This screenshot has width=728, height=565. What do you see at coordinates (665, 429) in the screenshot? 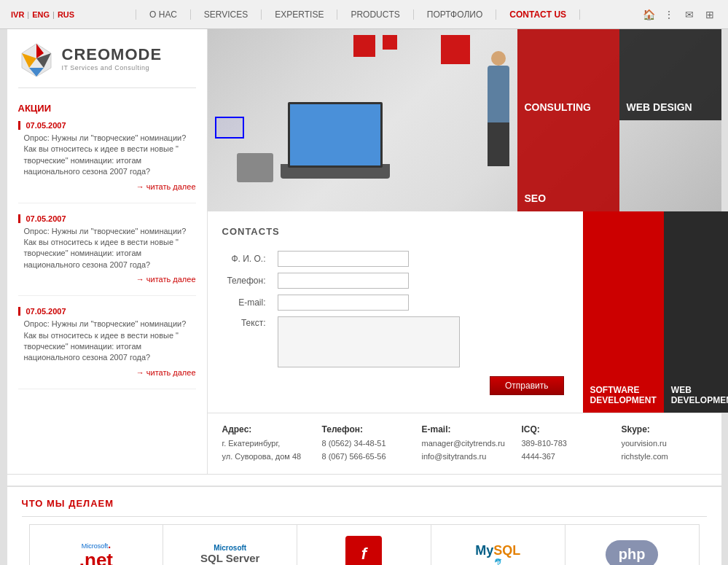
I see `skype-label: Skype:` at bounding box center [665, 429].